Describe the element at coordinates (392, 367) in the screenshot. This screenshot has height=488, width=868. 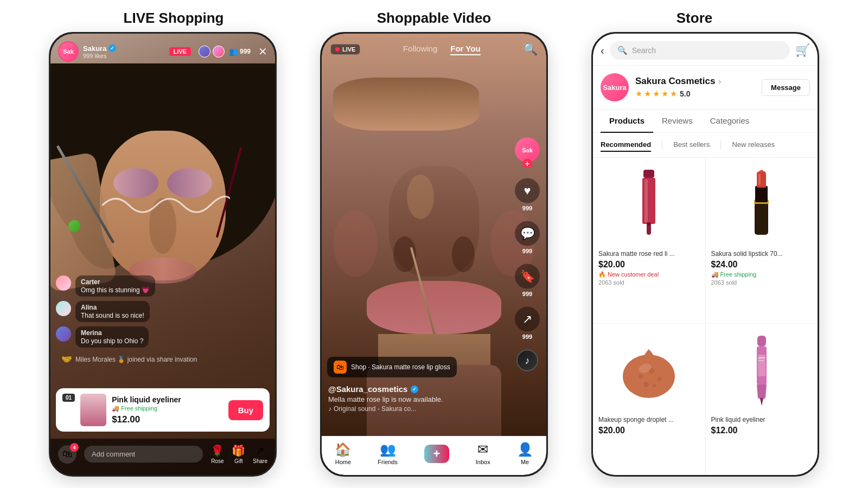
I see `shop-banner: 🛍 Shop · Sakura matte rose lip gloss` at that location.